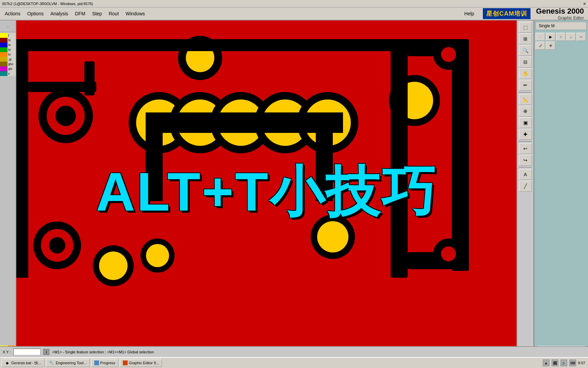 This screenshot has width=588, height=368. Describe the element at coordinates (525, 85) in the screenshot. I see `tool-edit: ✏` at that location.